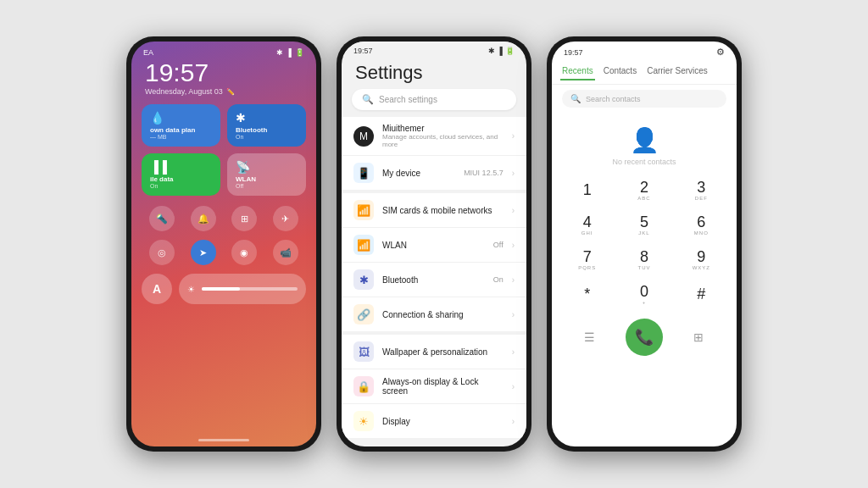 This screenshot has width=868, height=488. Describe the element at coordinates (148, 53) in the screenshot. I see `status-left: EA` at that location.